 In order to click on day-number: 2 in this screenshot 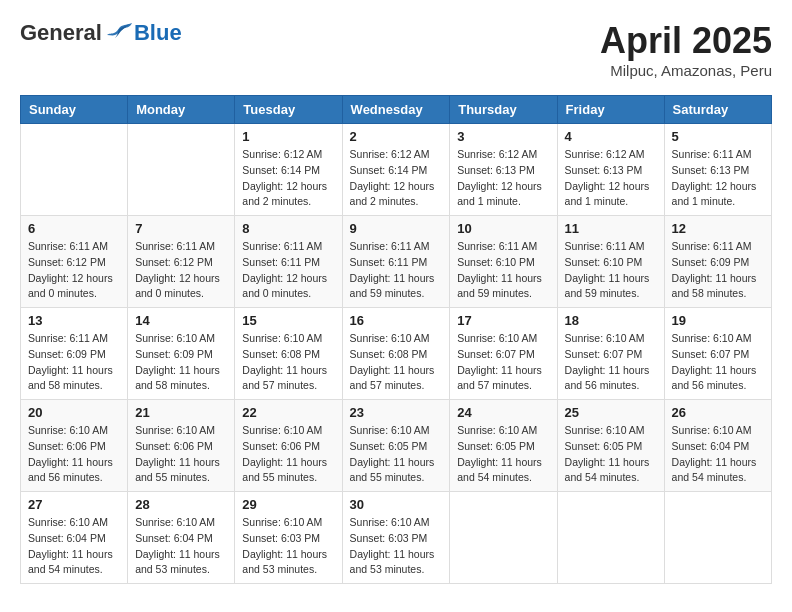, I will do `click(396, 136)`.